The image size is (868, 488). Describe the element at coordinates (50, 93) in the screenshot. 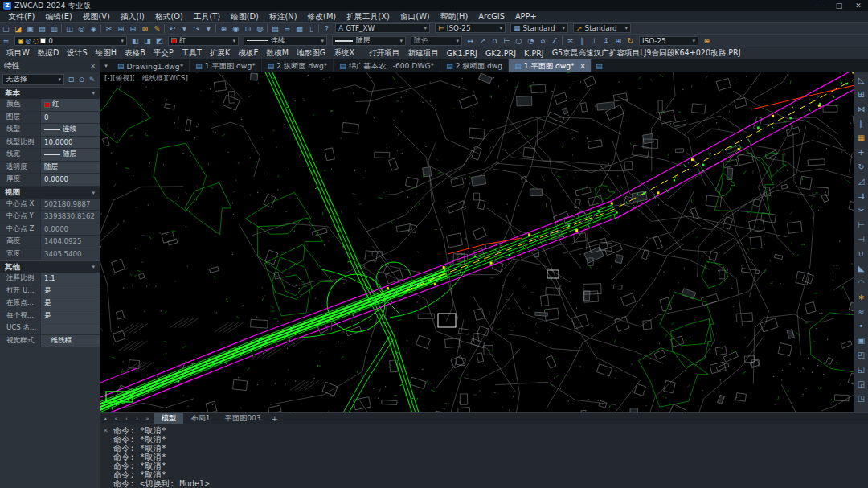

I see `section-basic-header: 基本 ▾` at that location.